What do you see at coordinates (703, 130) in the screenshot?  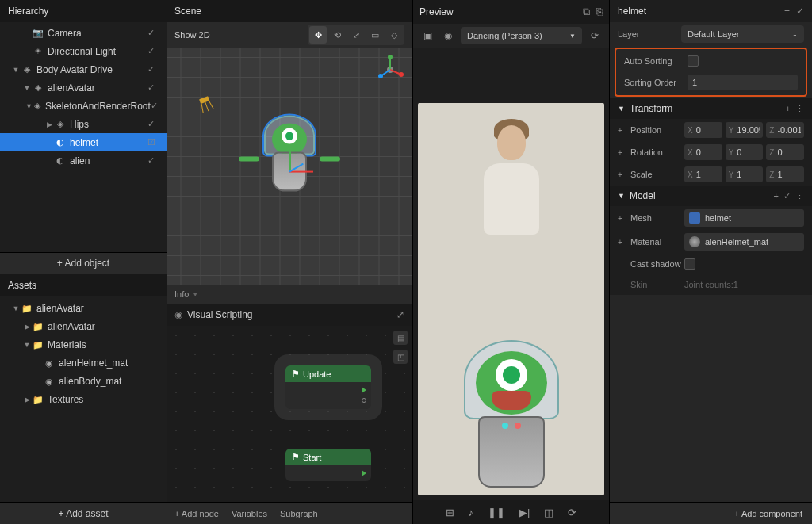 I see `position-x-input: X` at bounding box center [703, 130].